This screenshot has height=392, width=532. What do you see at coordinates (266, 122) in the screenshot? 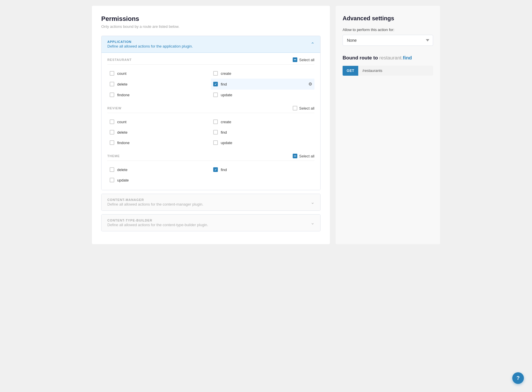
I see `label-review-create: create` at bounding box center [266, 122].